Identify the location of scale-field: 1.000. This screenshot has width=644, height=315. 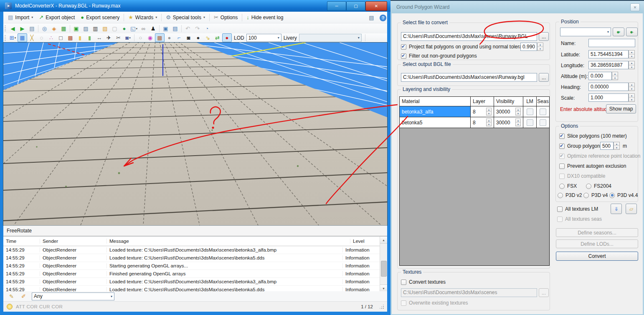
(609, 98).